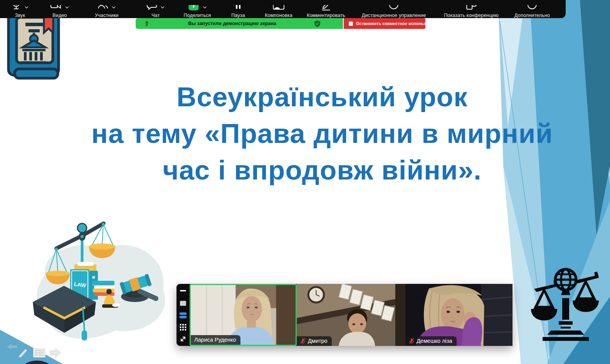 The width and height of the screenshot is (610, 364). I want to click on more-icon, so click(532, 8).